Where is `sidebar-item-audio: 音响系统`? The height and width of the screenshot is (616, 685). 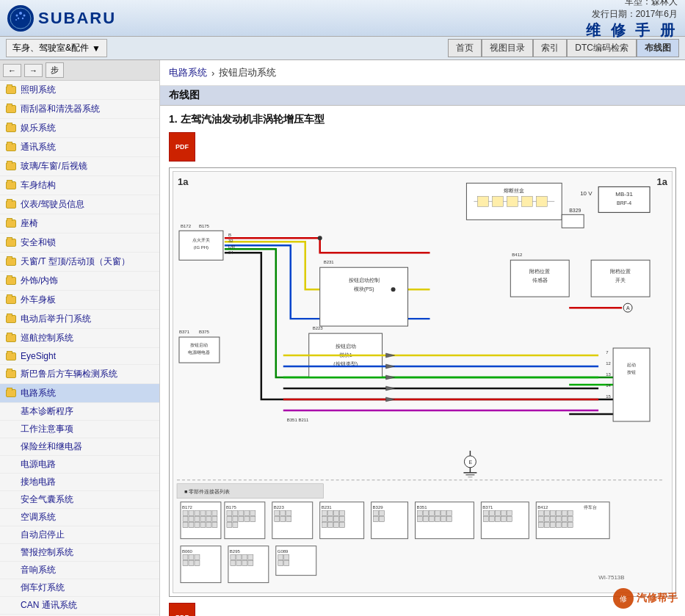 sidebar-item-audio: 音响系统 is located at coordinates (79, 570).